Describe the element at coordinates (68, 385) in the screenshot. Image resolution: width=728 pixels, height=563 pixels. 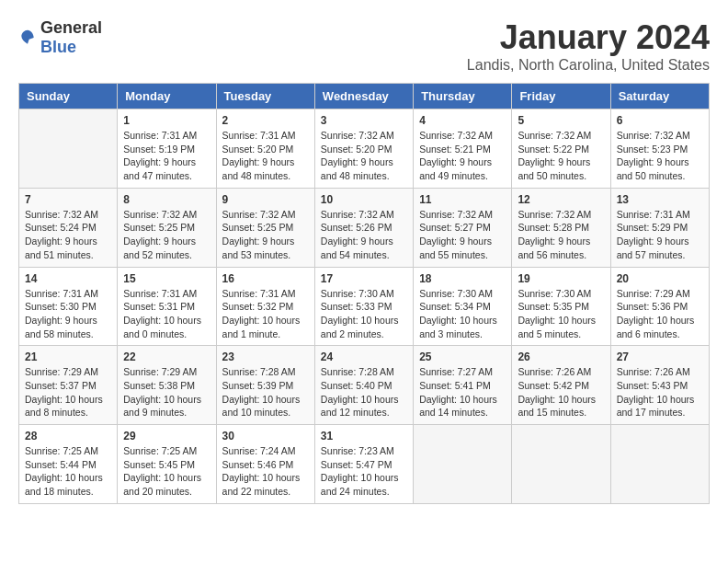
I see `calendar-cell: 21Sunrise: 7:29 AM Sunset: 5:37 PM Dayli…` at that location.